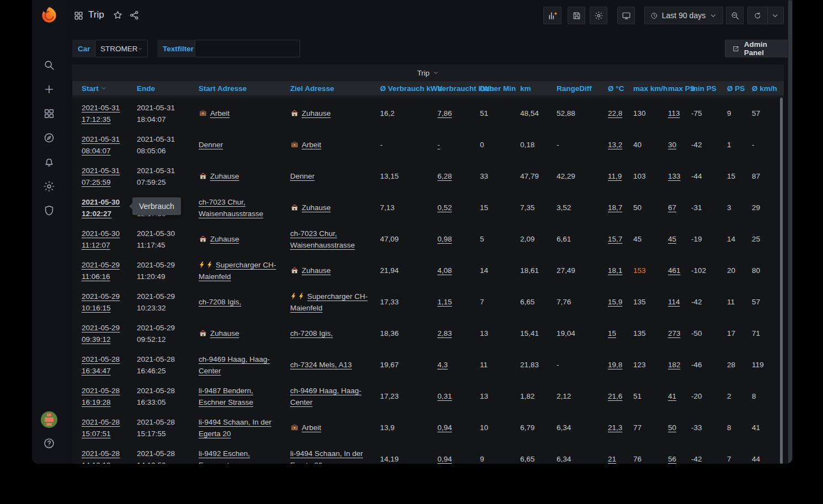 Image resolution: width=823 pixels, height=504 pixels. I want to click on time-range-picker: Last 90 days, so click(684, 15).